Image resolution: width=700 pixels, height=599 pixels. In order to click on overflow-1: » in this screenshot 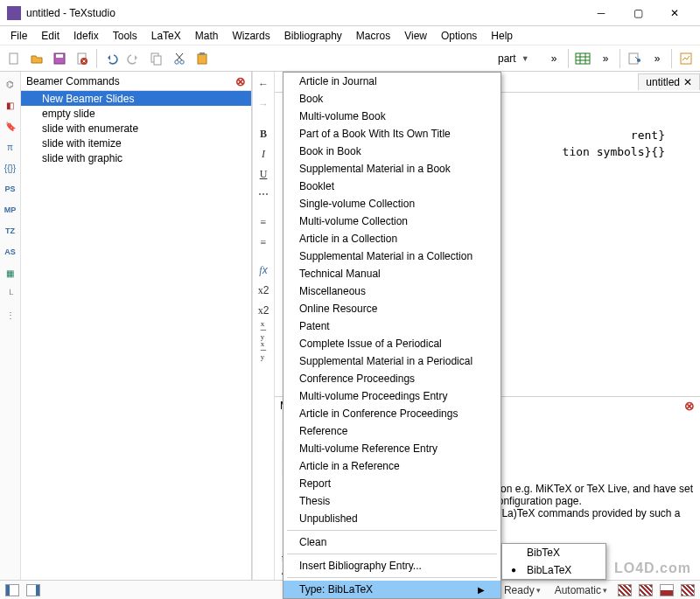, I will do `click(554, 59)`.